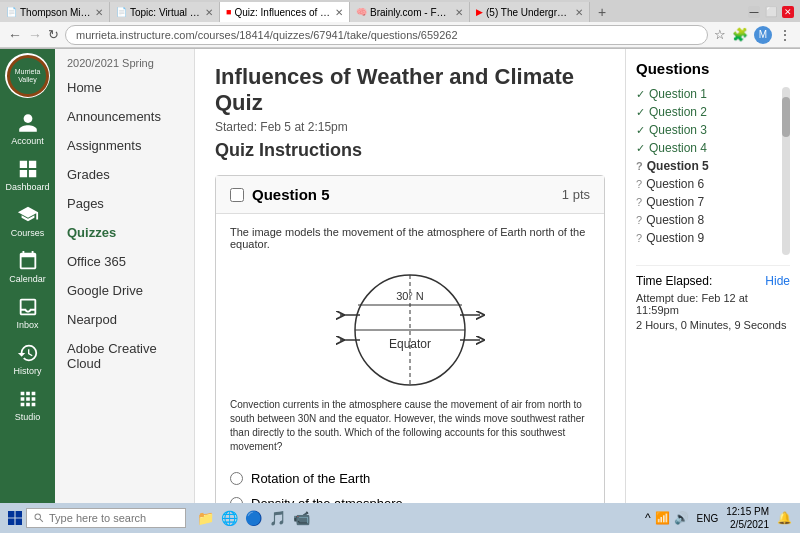  I want to click on nav-adobe: Adobe Creative Cloud, so click(124, 356).